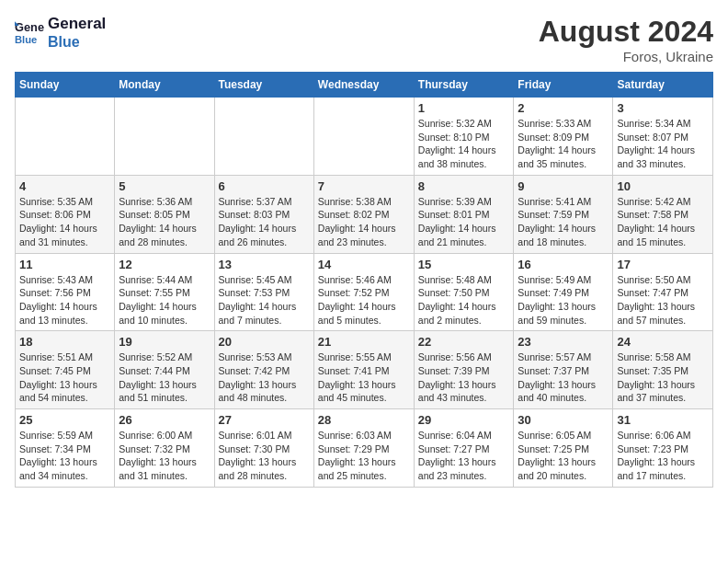 The height and width of the screenshot is (563, 728). What do you see at coordinates (663, 377) in the screenshot?
I see `day-info: Sunrise: 5:58 AMSunset: 7:35 PMDaylight:…` at bounding box center [663, 377].